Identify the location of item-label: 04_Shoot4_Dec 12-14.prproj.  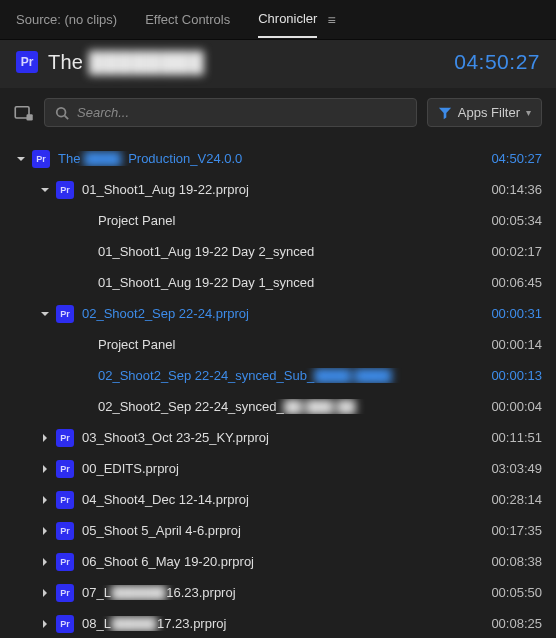
(286, 500).